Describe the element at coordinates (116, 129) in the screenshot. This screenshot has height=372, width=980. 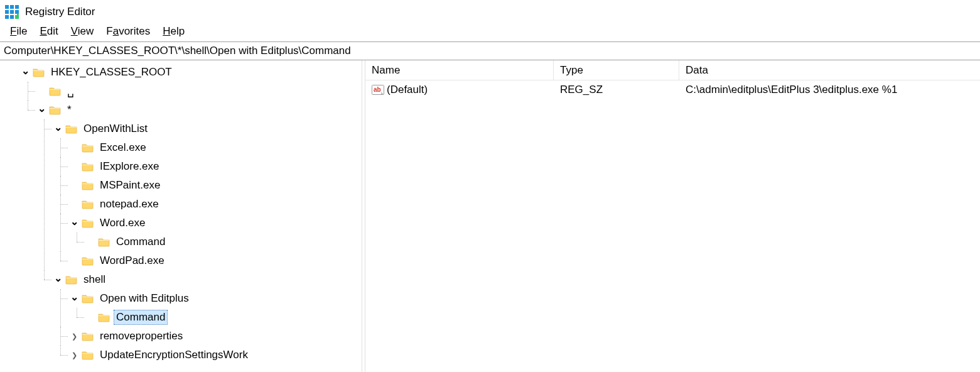
I see `tree-label: OpenWithList` at that location.